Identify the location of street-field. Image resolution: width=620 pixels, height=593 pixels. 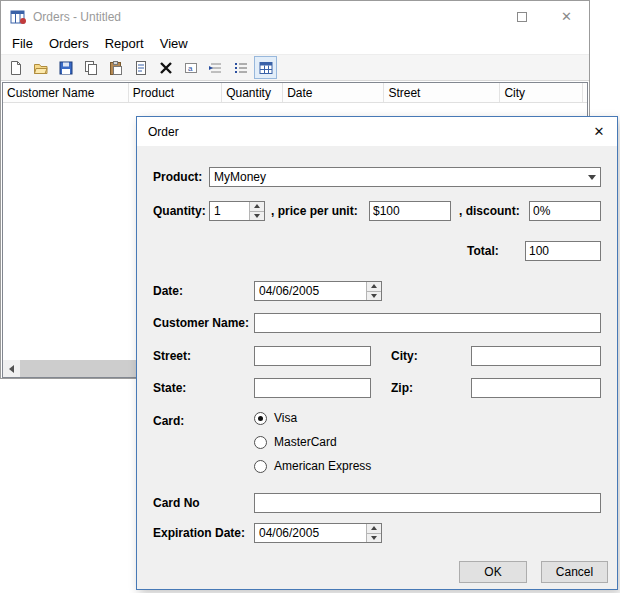
(312, 356).